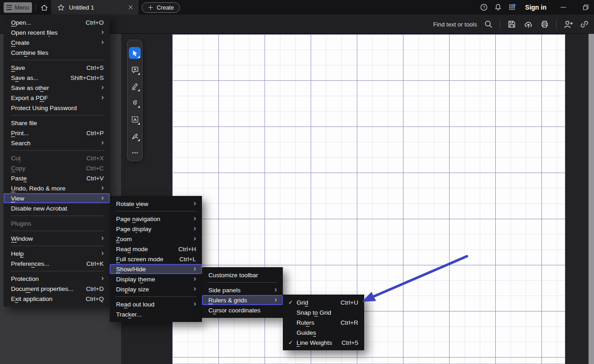 This screenshot has width=594, height=364. What do you see at coordinates (57, 238) in the screenshot?
I see `menu-item-window: Window›` at bounding box center [57, 238].